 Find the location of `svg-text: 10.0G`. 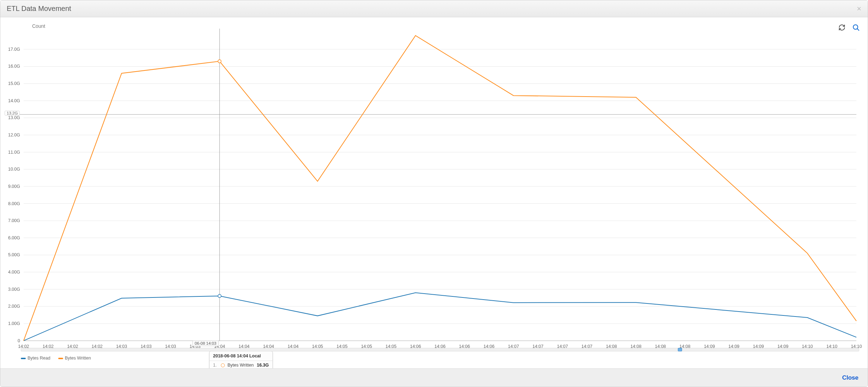

svg-text: 10.0G is located at coordinates (14, 169).